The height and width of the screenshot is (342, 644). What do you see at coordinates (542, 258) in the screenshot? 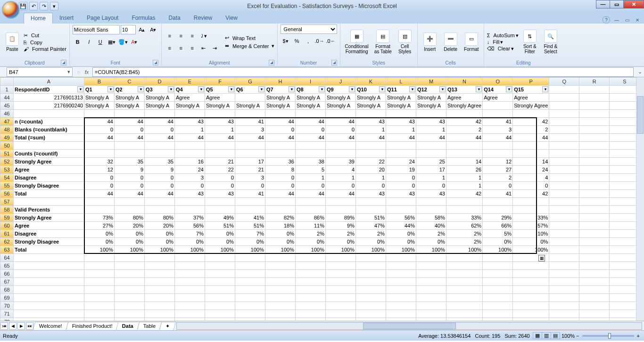
I see `autofill-handle-icon: ▦` at bounding box center [542, 258].